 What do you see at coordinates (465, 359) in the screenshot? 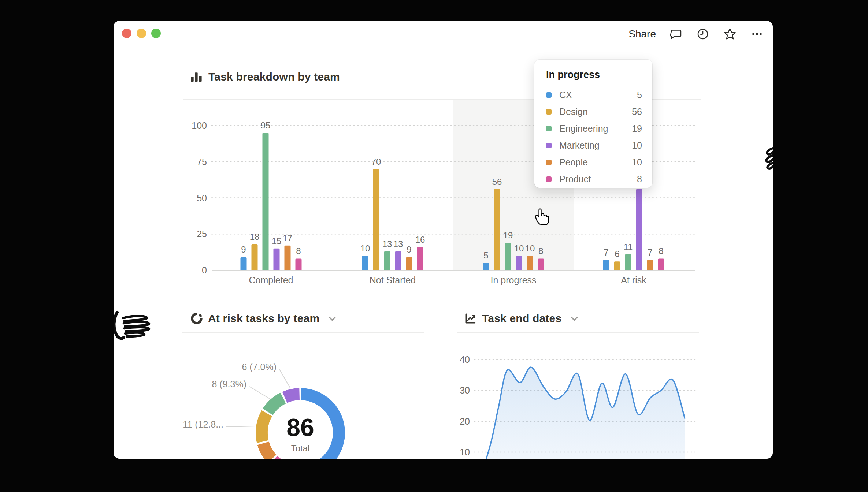
I see `y-tick-label: 40` at bounding box center [465, 359].